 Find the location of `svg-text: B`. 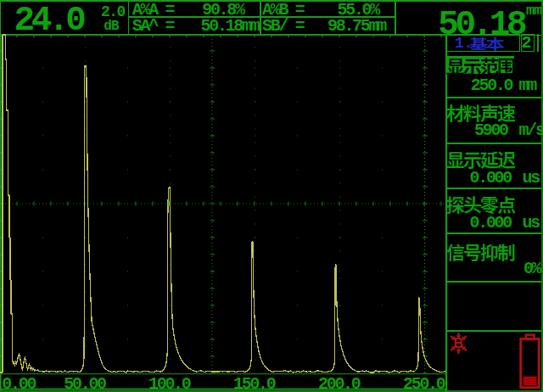

svg-text: B is located at coordinates (458, 343).